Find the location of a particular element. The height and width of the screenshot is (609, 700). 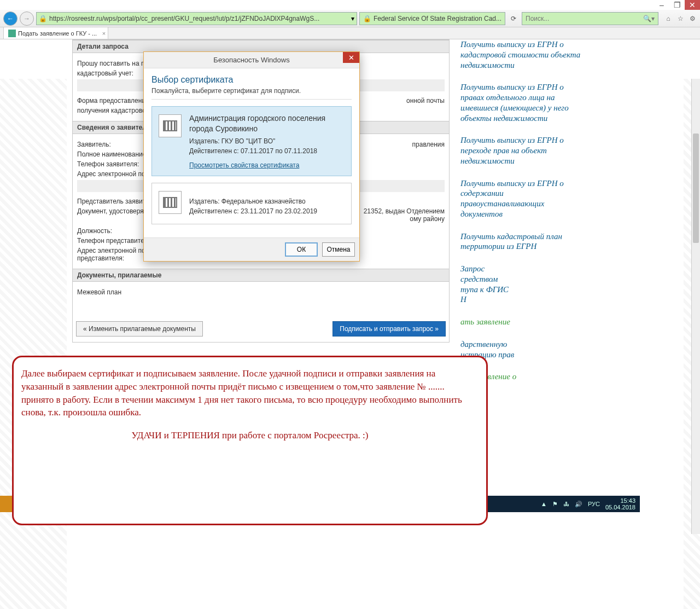

dialog-title: Безопасность Windows is located at coordinates (252, 60).